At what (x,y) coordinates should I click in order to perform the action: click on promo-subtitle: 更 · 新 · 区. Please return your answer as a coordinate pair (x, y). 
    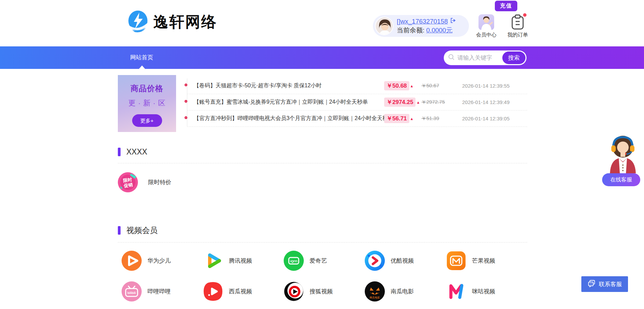
    Looking at the image, I should click on (147, 103).